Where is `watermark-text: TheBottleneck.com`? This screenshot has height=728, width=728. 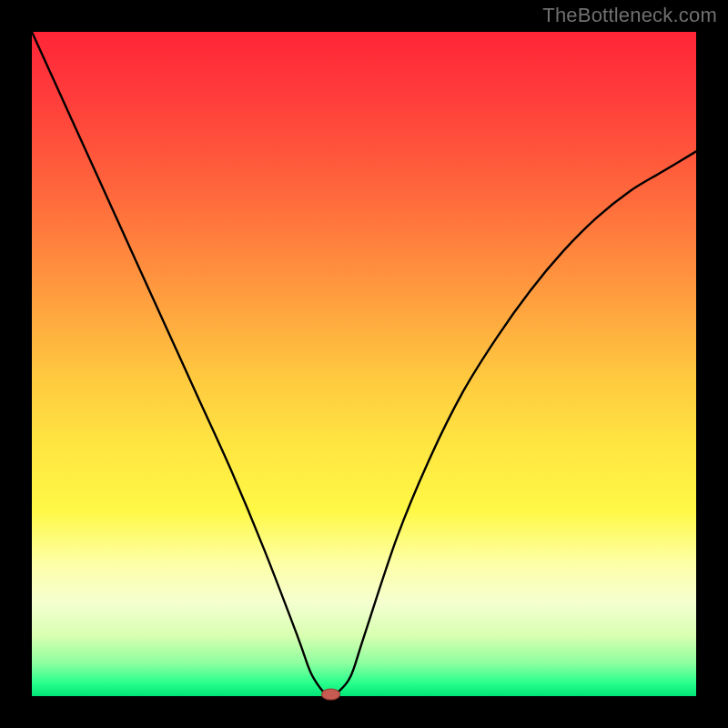
watermark-text: TheBottleneck.com is located at coordinates (630, 15).